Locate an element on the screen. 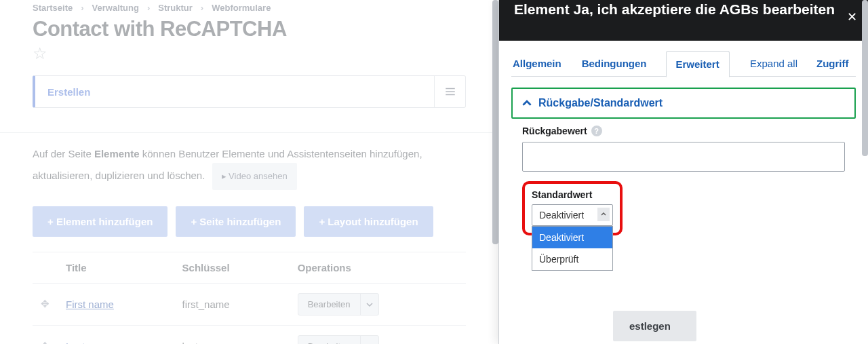 The image size is (868, 344). modal-header: Element Ja, ich akzeptiere die AGBs bear… is located at coordinates (684, 20).